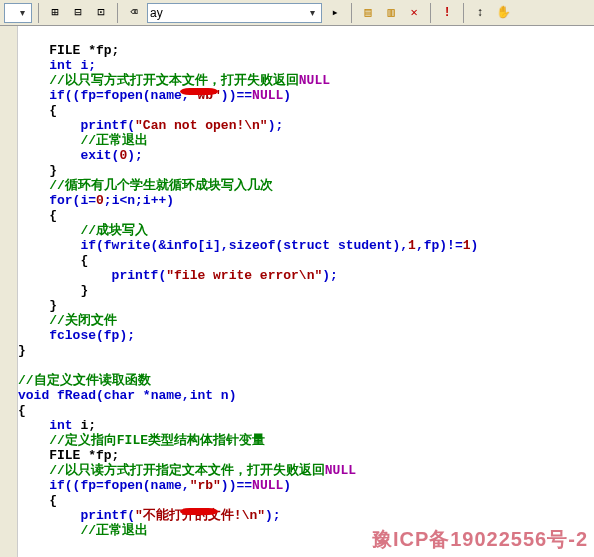 This screenshot has width=594, height=557. Describe the element at coordinates (480, 13) in the screenshot. I see `sort-icon: ↕` at that location.